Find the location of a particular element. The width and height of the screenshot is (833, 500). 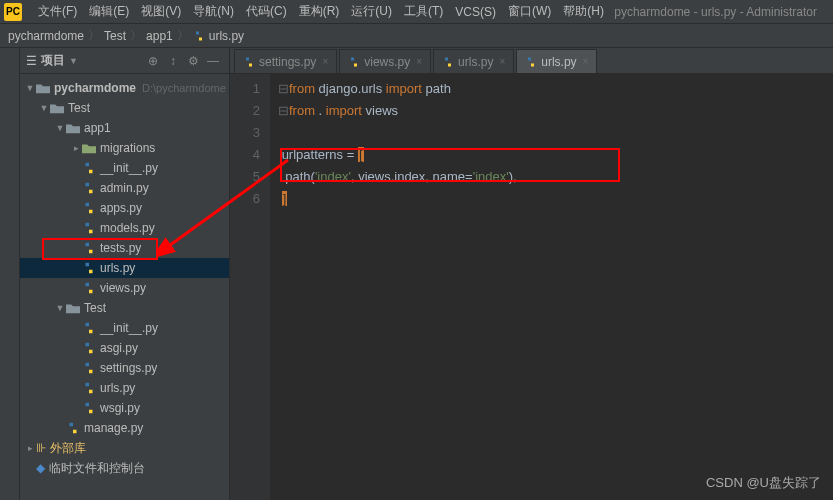

tree-file-views: views.py is located at coordinates (124, 288).